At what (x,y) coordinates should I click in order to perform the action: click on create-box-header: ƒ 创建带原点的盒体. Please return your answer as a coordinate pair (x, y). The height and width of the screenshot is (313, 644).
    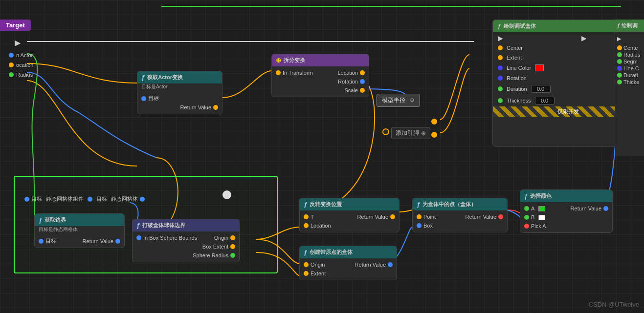
    Looking at the image, I should click on (348, 252).